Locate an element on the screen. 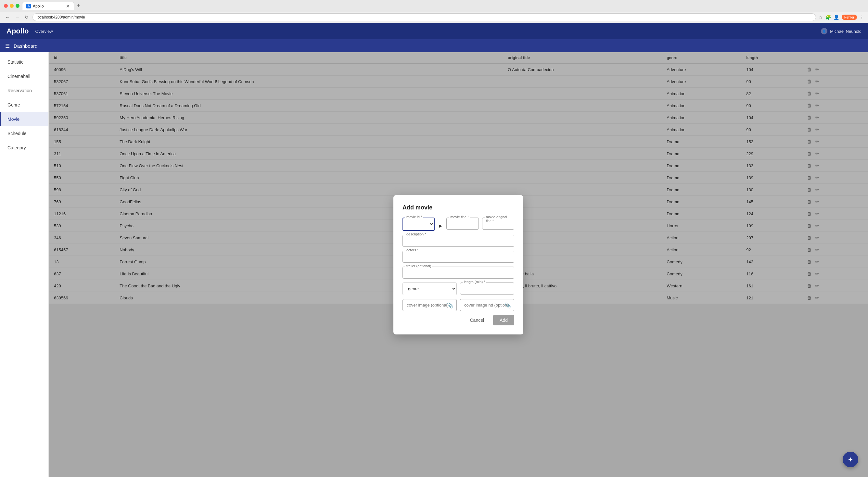  sidebar-item-label: Reservation is located at coordinates (20, 91).